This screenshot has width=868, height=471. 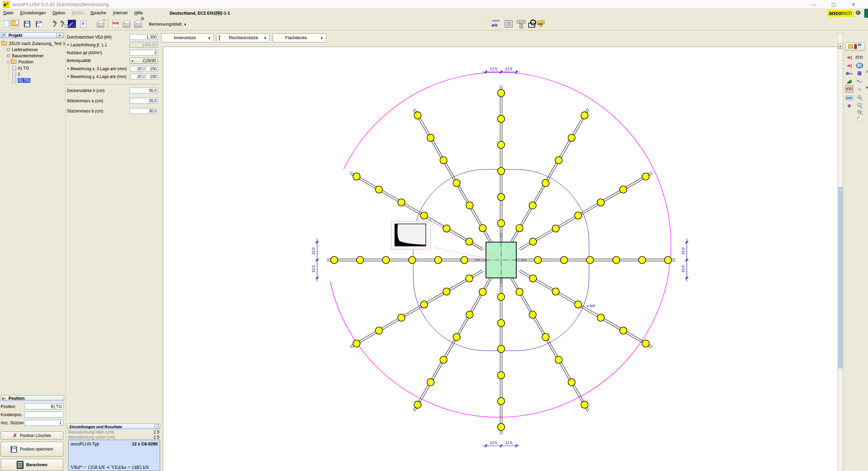 What do you see at coordinates (25, 57) in the screenshot?
I see `tree-item-bauunternehmer: Bauunternehmer` at bounding box center [25, 57].